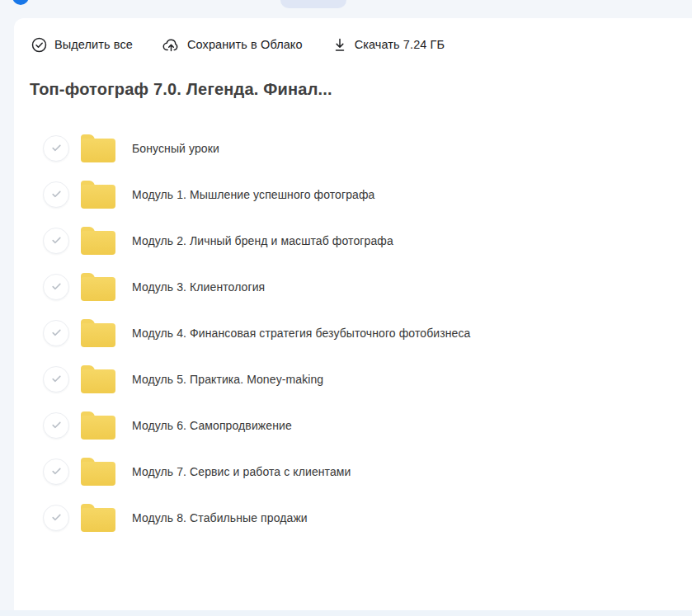 The height and width of the screenshot is (616, 692). What do you see at coordinates (353, 195) in the screenshot?
I see `folder-row: Модуль 1. Мышление успешного фотографа` at bounding box center [353, 195].